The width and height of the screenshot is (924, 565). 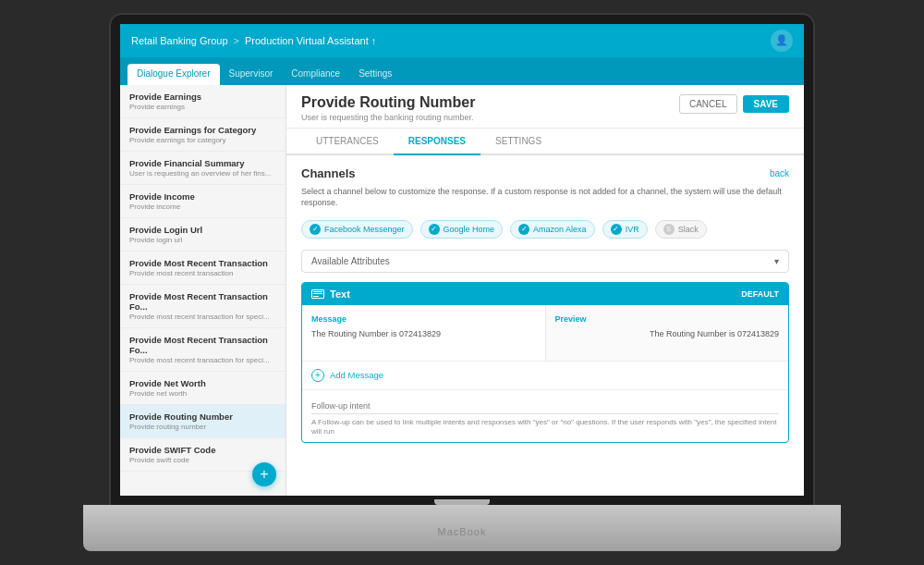 I want to click on tab-settings-inner: SETTINGS, so click(x=518, y=142).